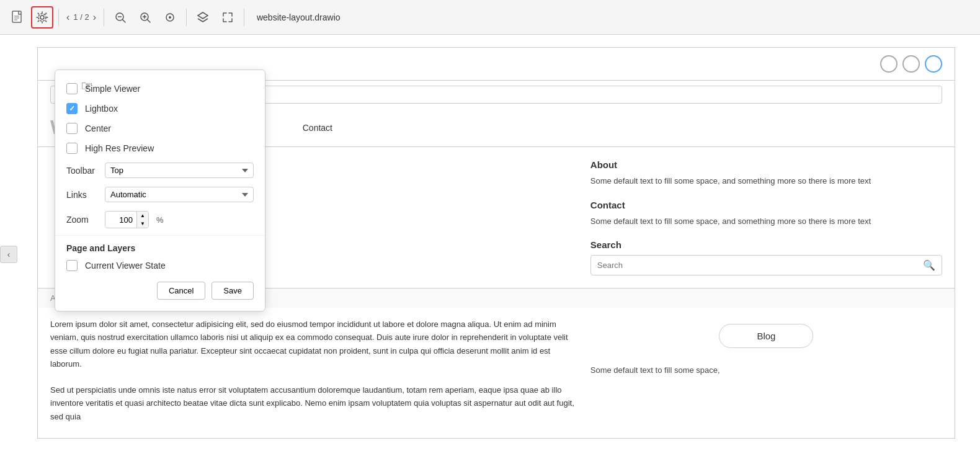 The image size is (980, 474). I want to click on settings-dropdown: Simple Viewer Lightbox Center High Res P…, so click(160, 190).